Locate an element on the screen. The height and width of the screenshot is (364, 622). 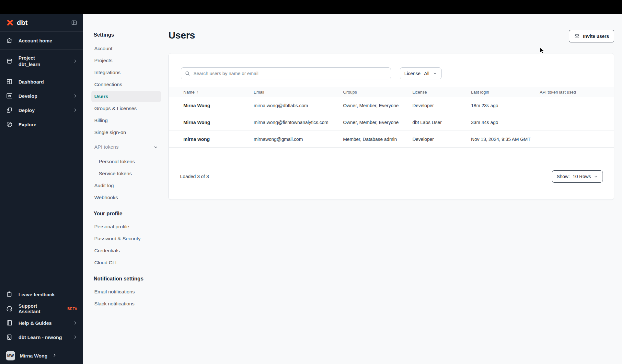
license-filter-dropdown: License All is located at coordinates (420, 73).